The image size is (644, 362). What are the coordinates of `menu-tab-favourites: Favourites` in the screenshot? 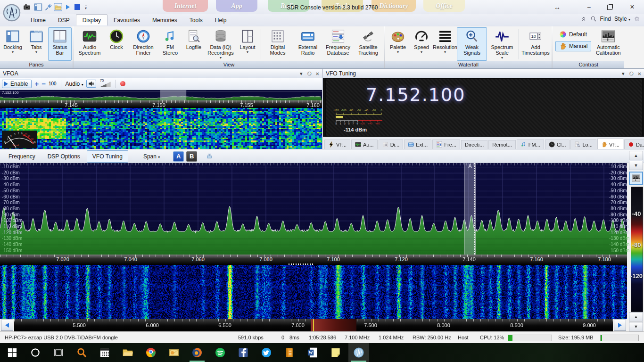 It's located at (127, 20).